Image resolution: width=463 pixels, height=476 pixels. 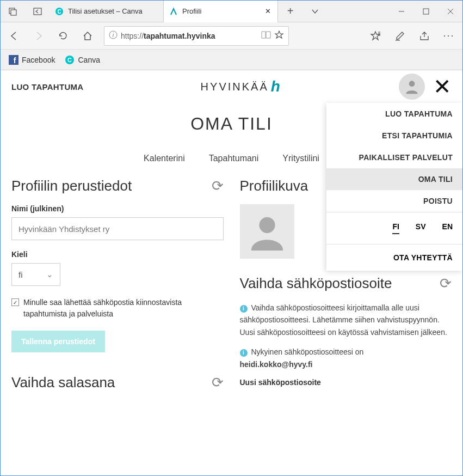 What do you see at coordinates (118, 186) in the screenshot?
I see `profile-basics-title: Profiilin perustiedot ⟳` at bounding box center [118, 186].